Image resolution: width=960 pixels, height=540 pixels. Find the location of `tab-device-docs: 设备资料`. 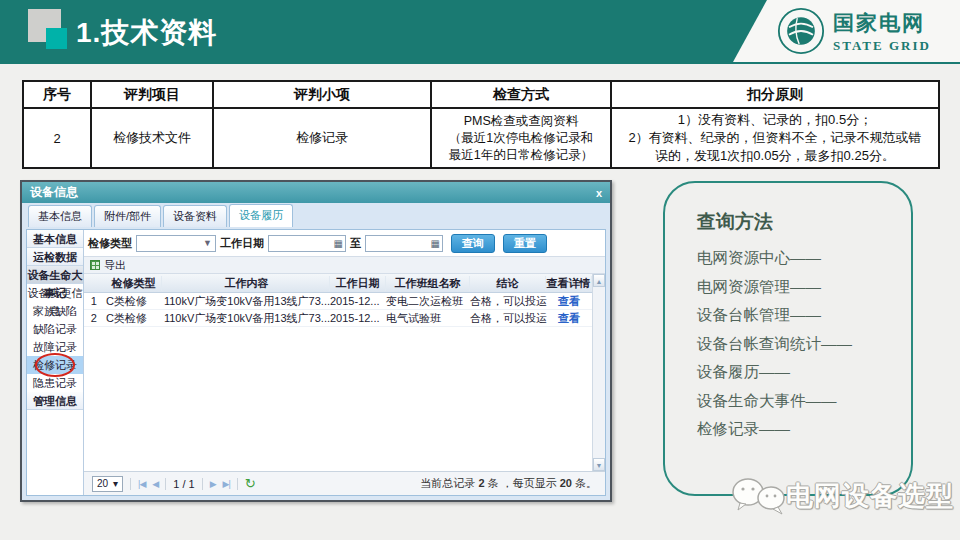

tab-device-docs: 设备资料 is located at coordinates (195, 216).